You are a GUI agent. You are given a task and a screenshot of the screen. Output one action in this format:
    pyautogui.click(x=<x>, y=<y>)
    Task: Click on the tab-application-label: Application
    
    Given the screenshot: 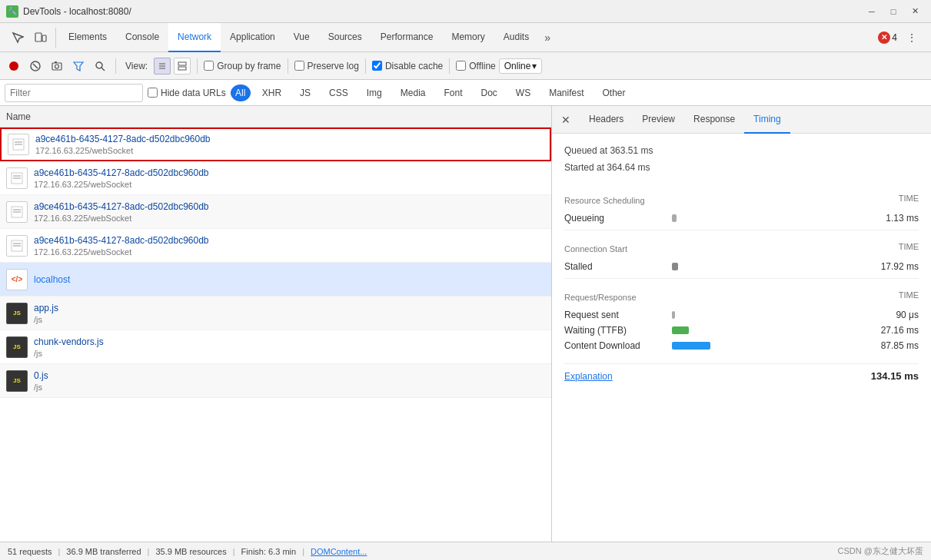 What is the action you would take?
    pyautogui.click(x=252, y=37)
    